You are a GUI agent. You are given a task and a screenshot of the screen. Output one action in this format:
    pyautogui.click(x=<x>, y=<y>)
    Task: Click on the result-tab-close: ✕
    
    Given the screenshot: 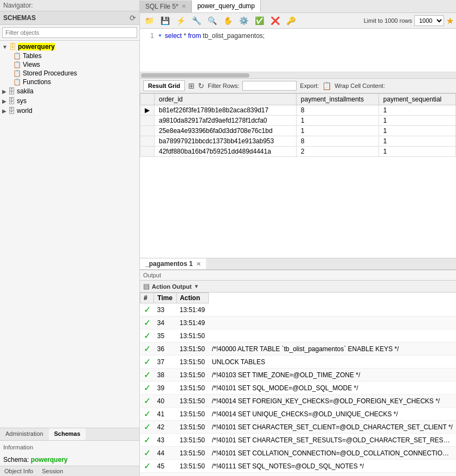 What is the action you would take?
    pyautogui.click(x=198, y=264)
    